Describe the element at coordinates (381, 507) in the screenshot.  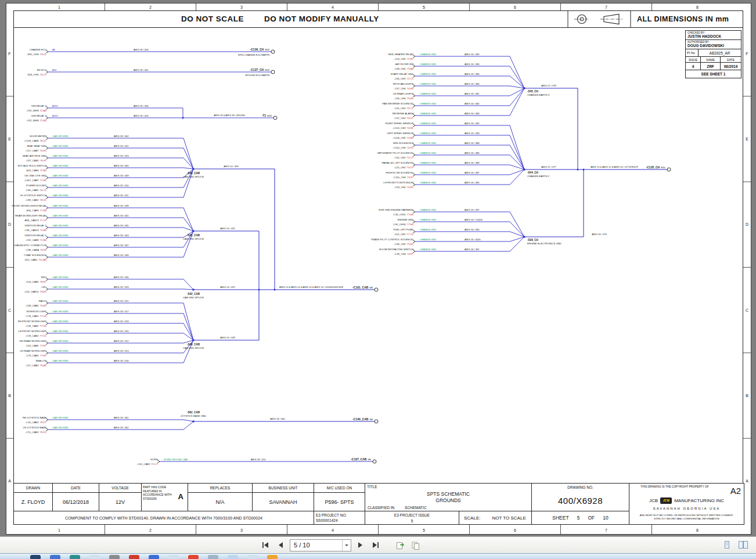
I see `classified-in-label: CLASSIFIED IN` at that location.